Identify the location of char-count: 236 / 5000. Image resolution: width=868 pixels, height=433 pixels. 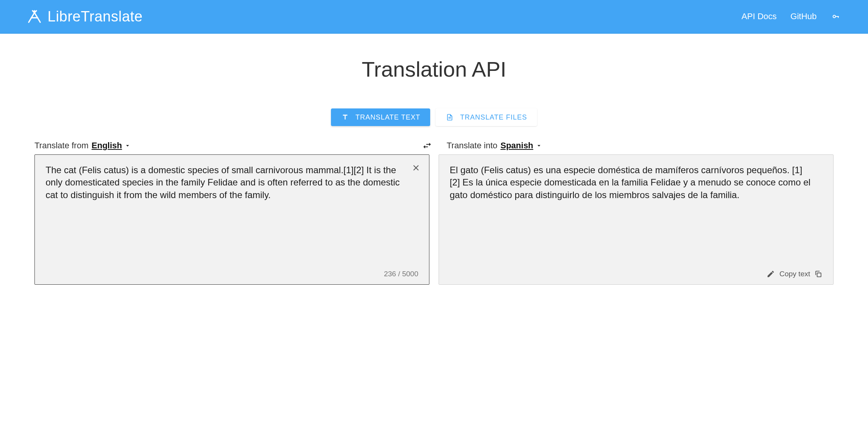
(232, 274).